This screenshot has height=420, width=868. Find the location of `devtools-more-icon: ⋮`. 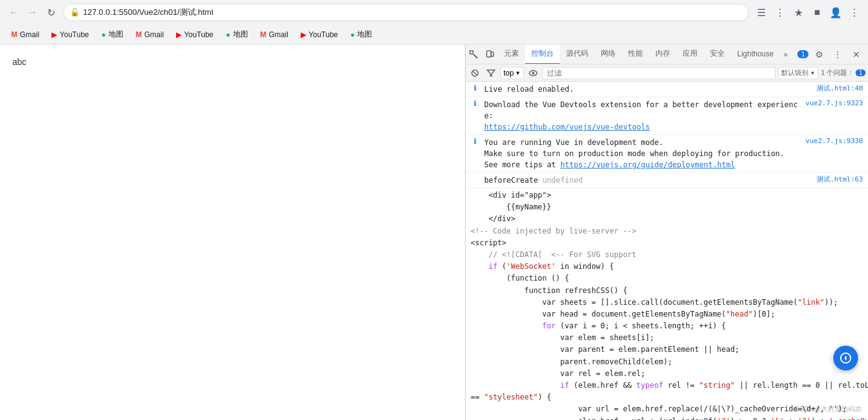

devtools-more-icon: ⋮ is located at coordinates (838, 55).